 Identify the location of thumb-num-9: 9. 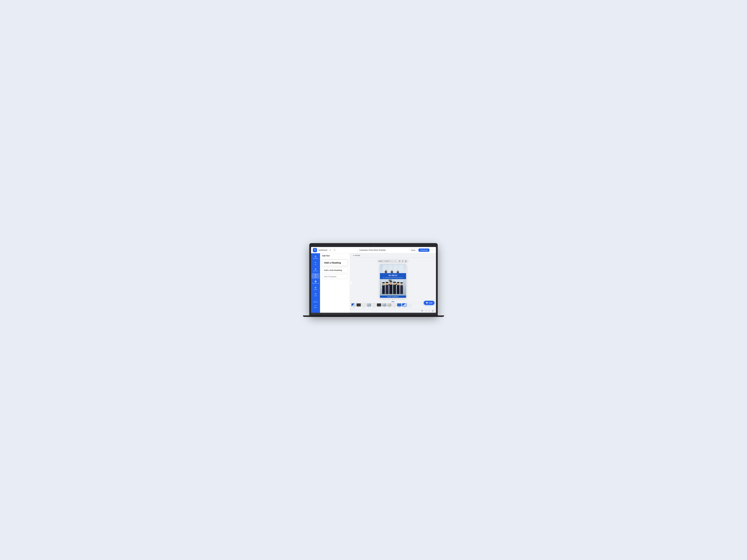
(394, 307).